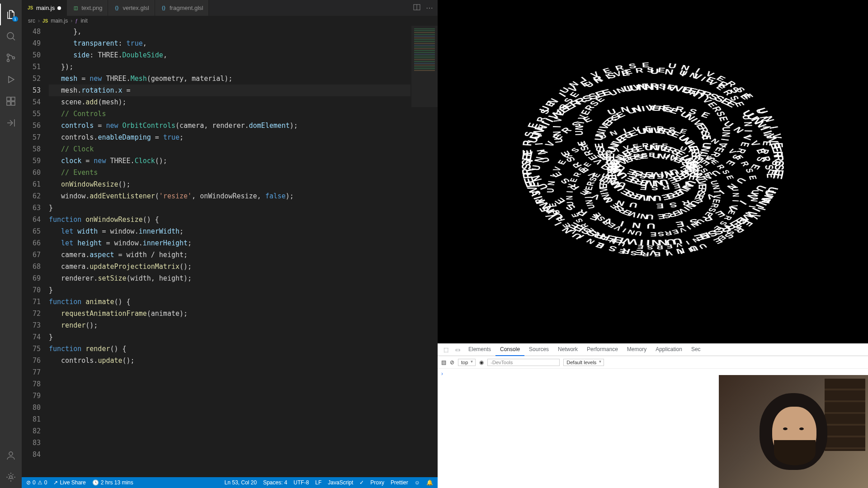 The height and width of the screenshot is (488, 868). Describe the element at coordinates (301, 483) in the screenshot. I see `status-encoding: UTF-8` at that location.